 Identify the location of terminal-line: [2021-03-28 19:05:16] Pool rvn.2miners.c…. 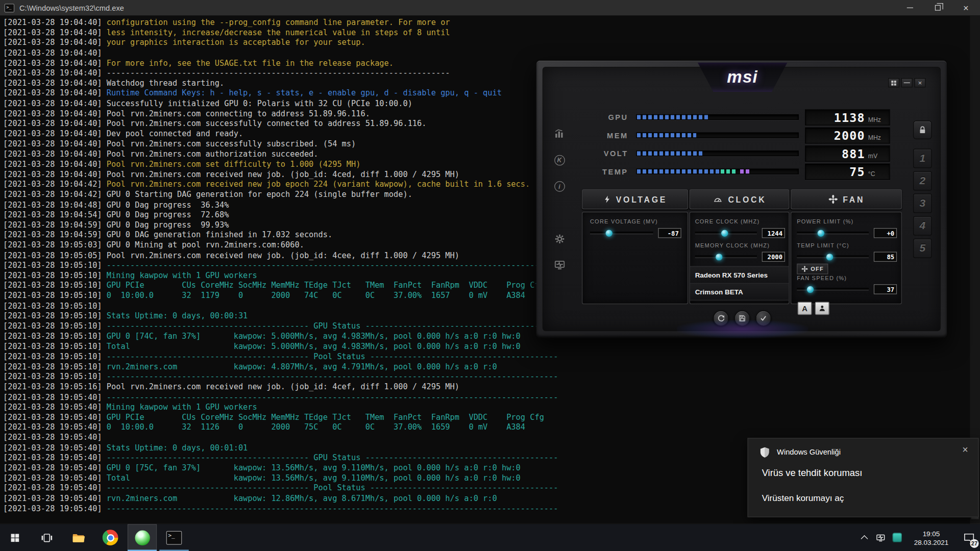
(492, 387).